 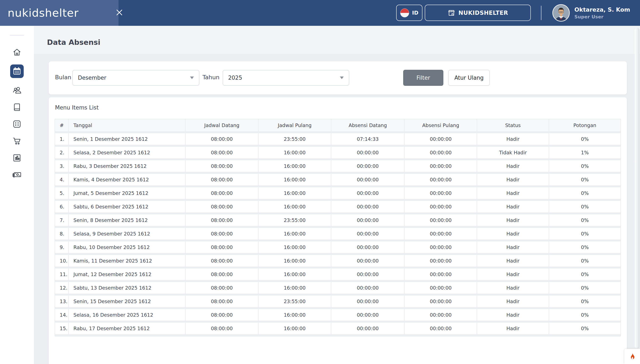 I want to click on sidebar-item-calendar, so click(x=17, y=71).